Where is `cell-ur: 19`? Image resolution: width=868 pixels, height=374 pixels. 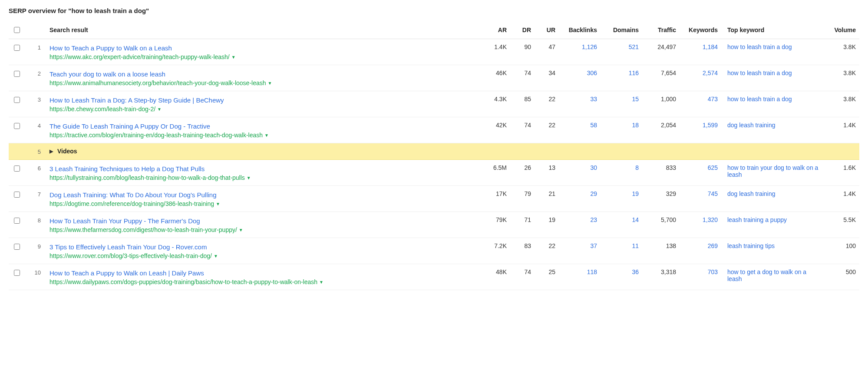
cell-ur: 19 is located at coordinates (547, 225).